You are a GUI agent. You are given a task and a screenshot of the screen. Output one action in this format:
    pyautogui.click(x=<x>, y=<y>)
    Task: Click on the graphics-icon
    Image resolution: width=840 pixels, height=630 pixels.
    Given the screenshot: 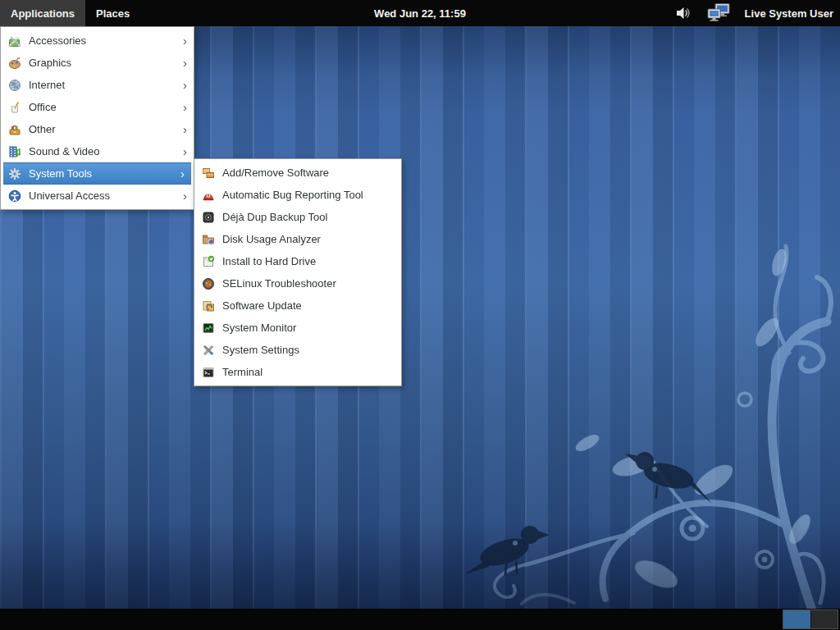 What is the action you would take?
    pyautogui.click(x=15, y=63)
    